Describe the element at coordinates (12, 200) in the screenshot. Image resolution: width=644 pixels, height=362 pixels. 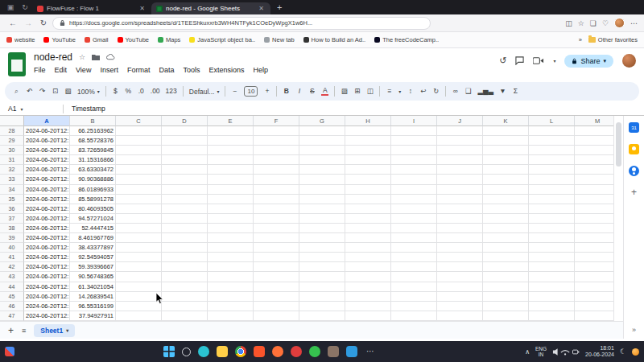
I see `row-header-35: 35` at that location.